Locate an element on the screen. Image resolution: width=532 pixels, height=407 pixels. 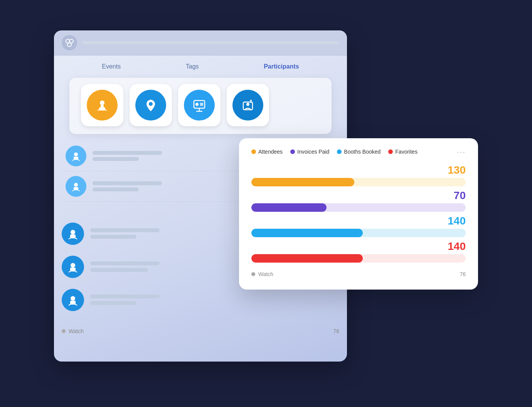
booths-bar-fill is located at coordinates (307, 233).